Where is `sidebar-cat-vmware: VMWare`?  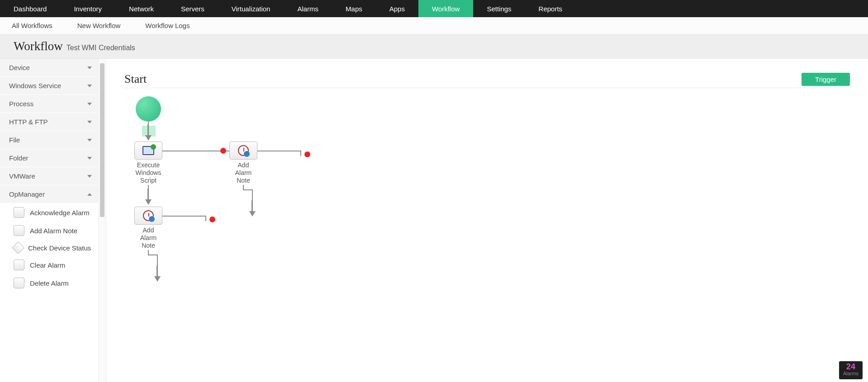 sidebar-cat-vmware: VMWare is located at coordinates (49, 176).